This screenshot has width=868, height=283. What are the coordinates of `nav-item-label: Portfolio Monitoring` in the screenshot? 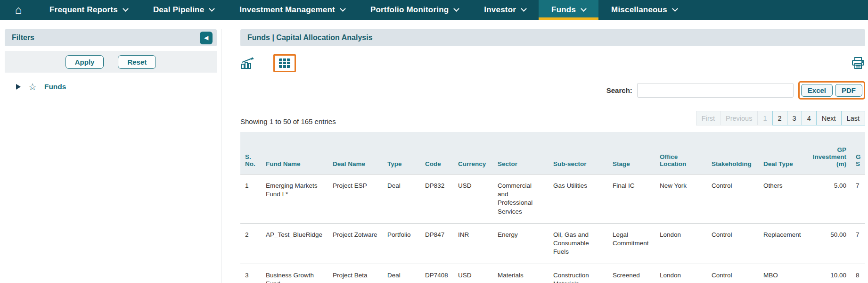 It's located at (409, 10).